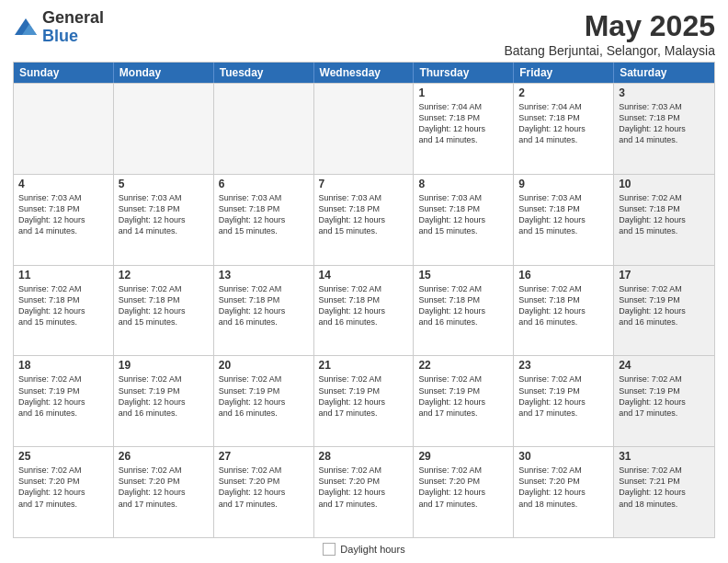 This screenshot has height=563, width=728. I want to click on day-number: 30, so click(563, 456).